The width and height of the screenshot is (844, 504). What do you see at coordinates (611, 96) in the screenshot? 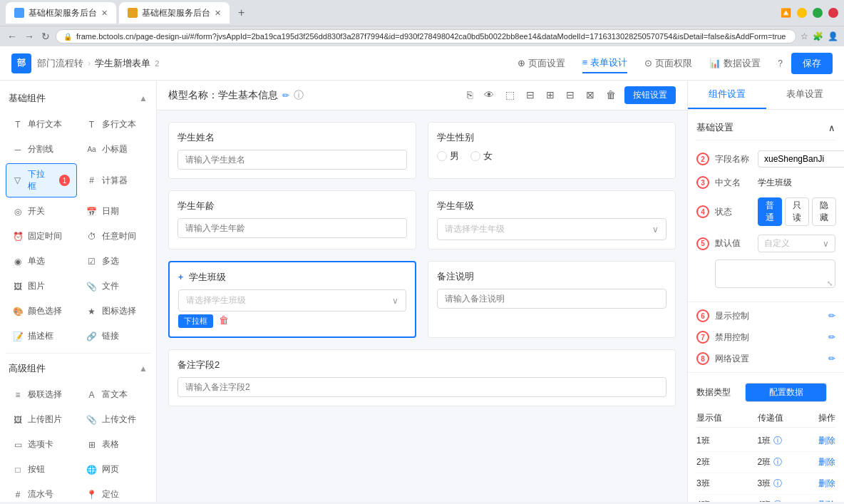
I see `delete-toolbar-icon: 🗑` at bounding box center [611, 96].